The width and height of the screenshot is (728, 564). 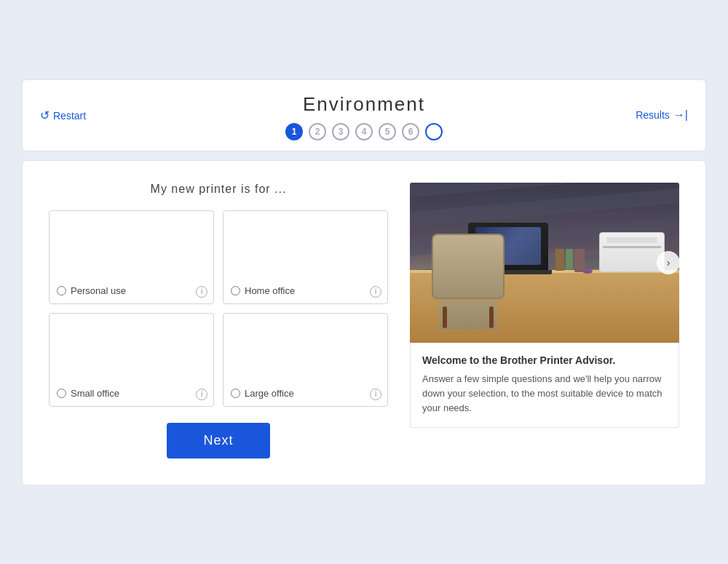 I want to click on home-office-label: Home office, so click(x=312, y=291).